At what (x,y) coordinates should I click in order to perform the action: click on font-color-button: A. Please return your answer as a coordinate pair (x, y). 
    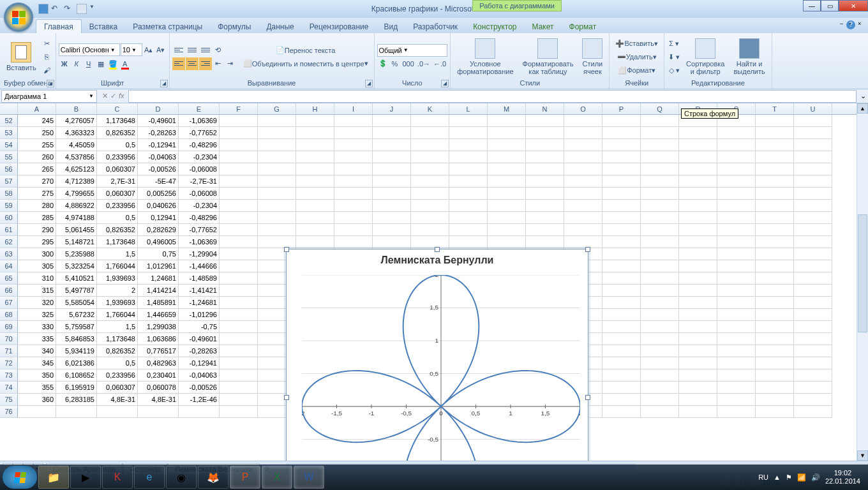
    Looking at the image, I should click on (125, 64).